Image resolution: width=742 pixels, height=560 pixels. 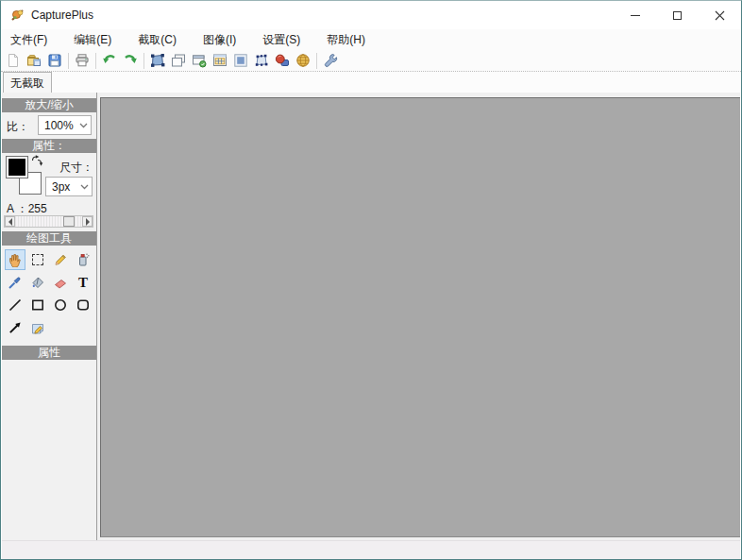 What do you see at coordinates (55, 60) in the screenshot?
I see `save-button` at bounding box center [55, 60].